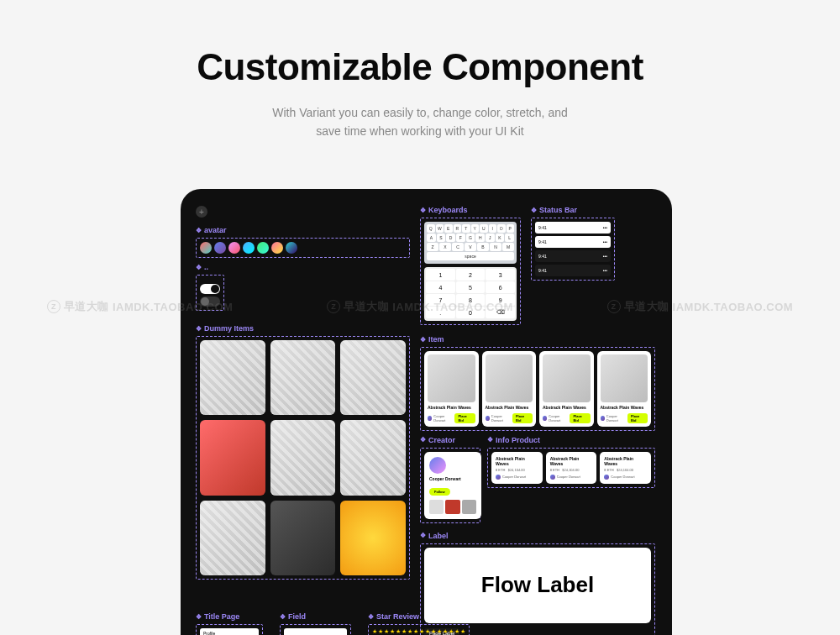 The image size is (840, 635). What do you see at coordinates (470, 271) in the screenshot?
I see `keyboards-frame: QWERTYUIOP ASDFGHJKL ZXCVBNM space 12345…` at bounding box center [470, 271].